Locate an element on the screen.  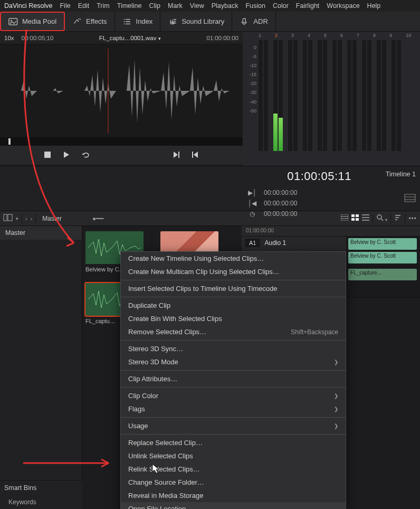
menu-item-stereo-d-sync: Stereo 3D Sync… is located at coordinates (233, 348).